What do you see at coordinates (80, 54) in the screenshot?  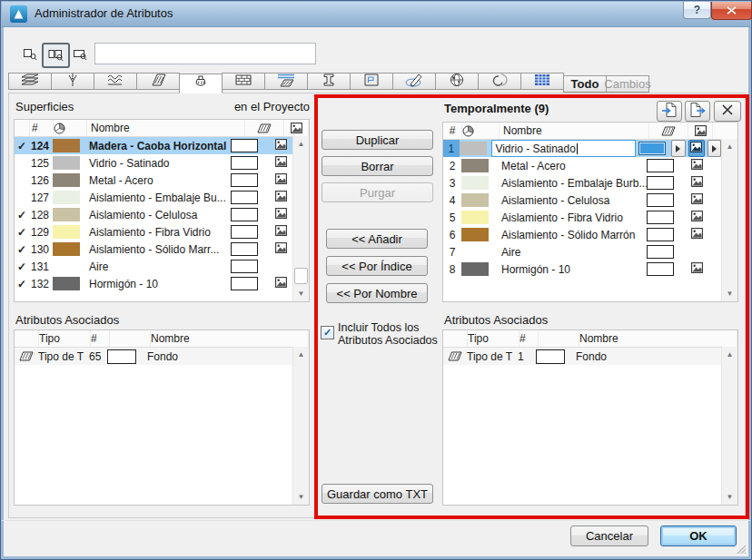 I see `search-by-name-button` at bounding box center [80, 54].